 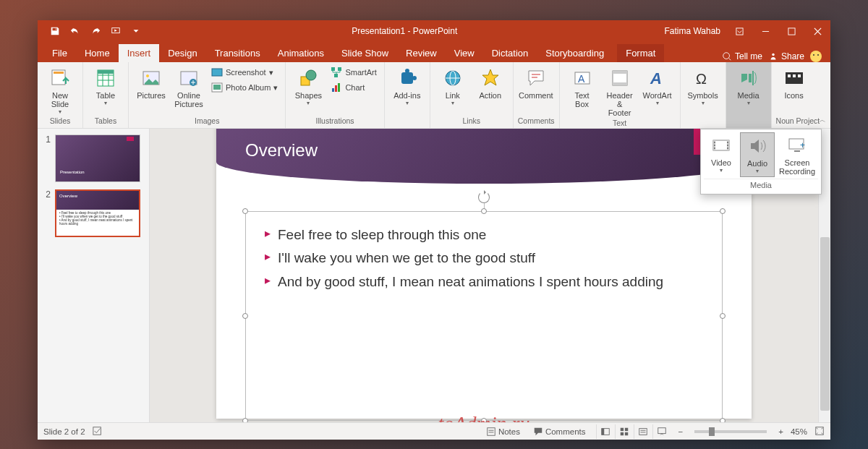 I want to click on screenshot-button: Screenshot ▾, so click(x=244, y=72).